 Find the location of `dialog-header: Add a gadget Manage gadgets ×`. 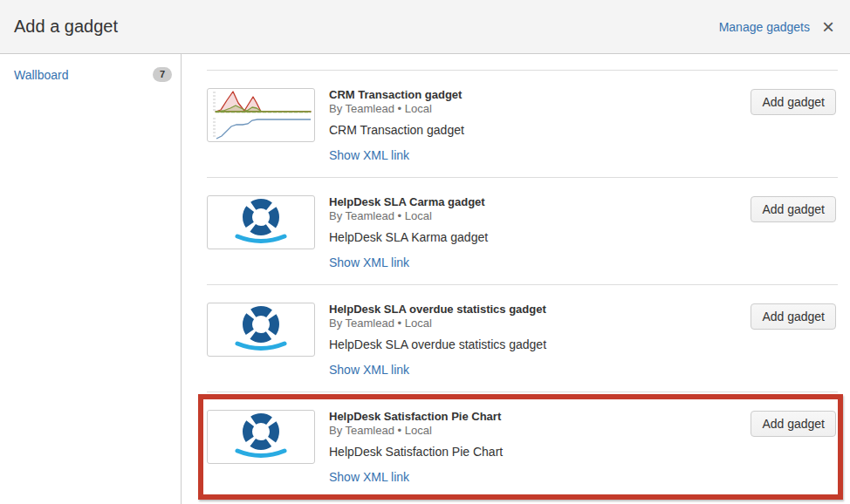

dialog-header: Add a gadget Manage gadgets × is located at coordinates (425, 27).